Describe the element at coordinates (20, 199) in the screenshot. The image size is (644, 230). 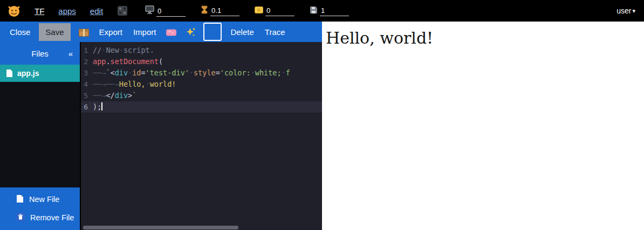
I see `new-file-icon` at that location.